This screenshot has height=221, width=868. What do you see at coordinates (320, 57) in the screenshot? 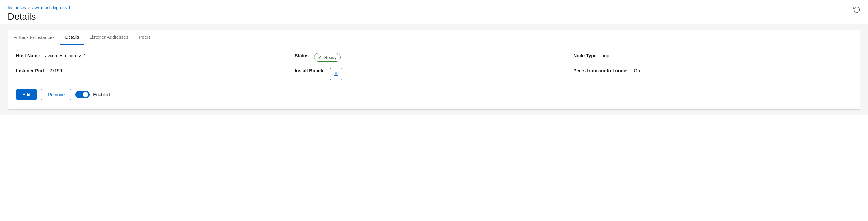
I see `status-check-icon: ✔` at bounding box center [320, 57].